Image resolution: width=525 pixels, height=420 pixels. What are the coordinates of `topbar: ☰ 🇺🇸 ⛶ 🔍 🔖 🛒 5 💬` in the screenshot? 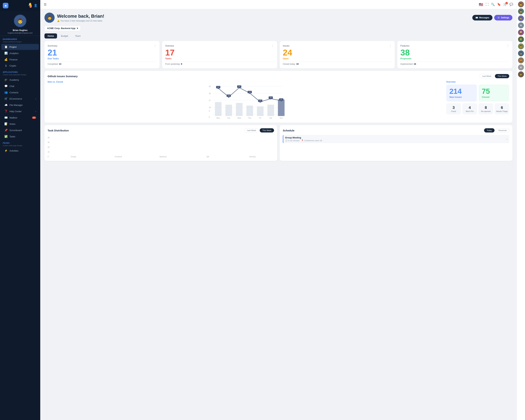 It's located at (279, 4).